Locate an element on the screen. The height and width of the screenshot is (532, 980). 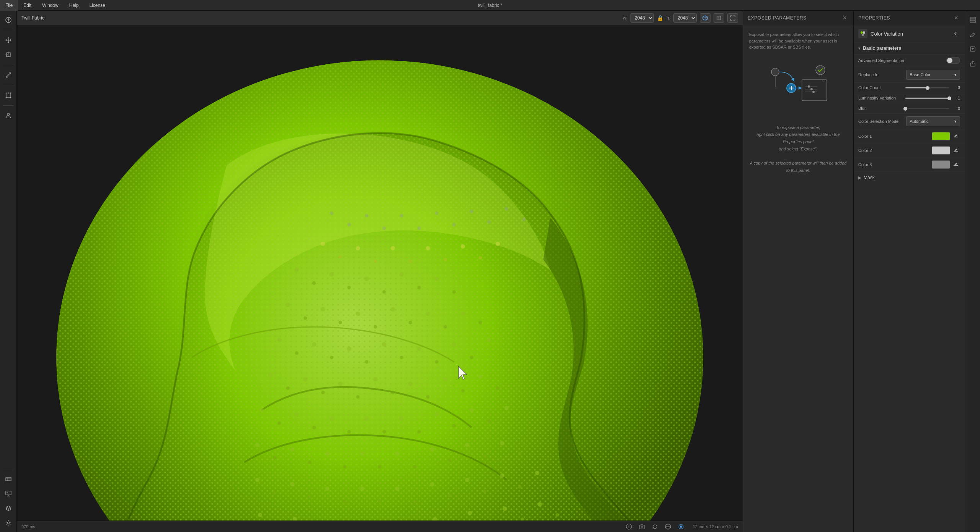
view-2d-btn is located at coordinates (719, 18).